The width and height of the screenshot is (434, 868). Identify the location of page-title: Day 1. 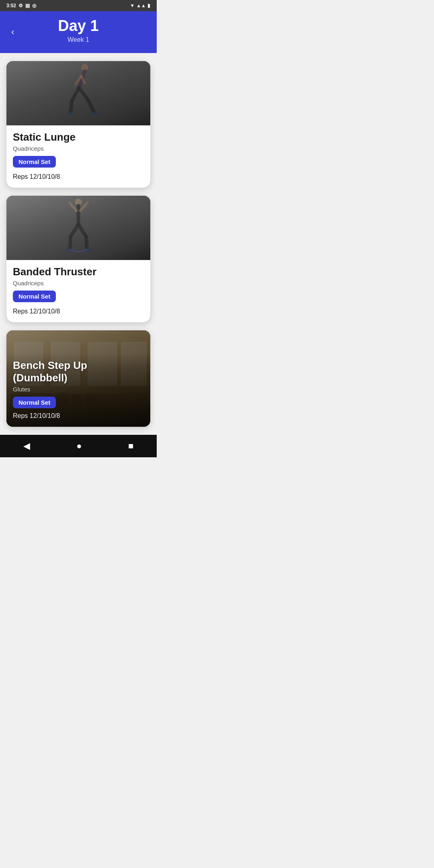
(78, 26).